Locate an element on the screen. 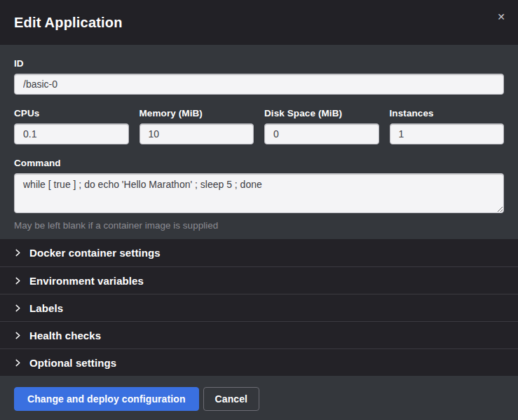 The width and height of the screenshot is (518, 420). modal-header: Edit Application ✕ is located at coordinates (259, 22).